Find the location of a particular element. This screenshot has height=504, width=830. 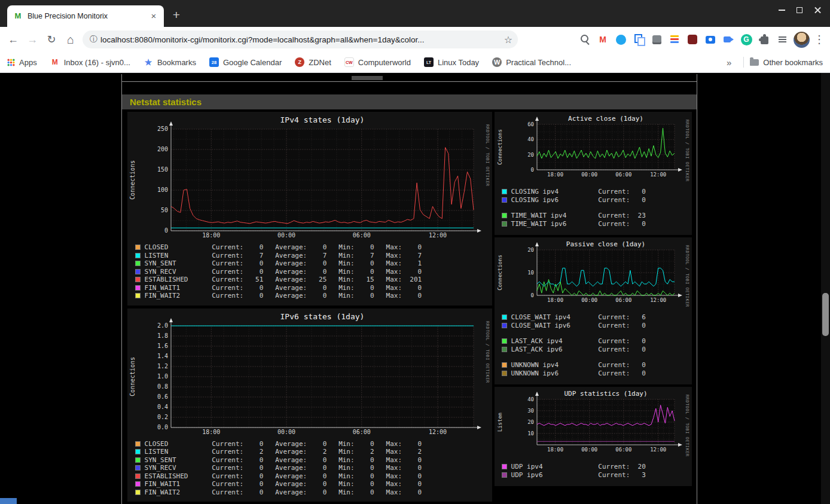

legend-text: UNKNOWN ipv6 Current: 0 is located at coordinates (576, 373).